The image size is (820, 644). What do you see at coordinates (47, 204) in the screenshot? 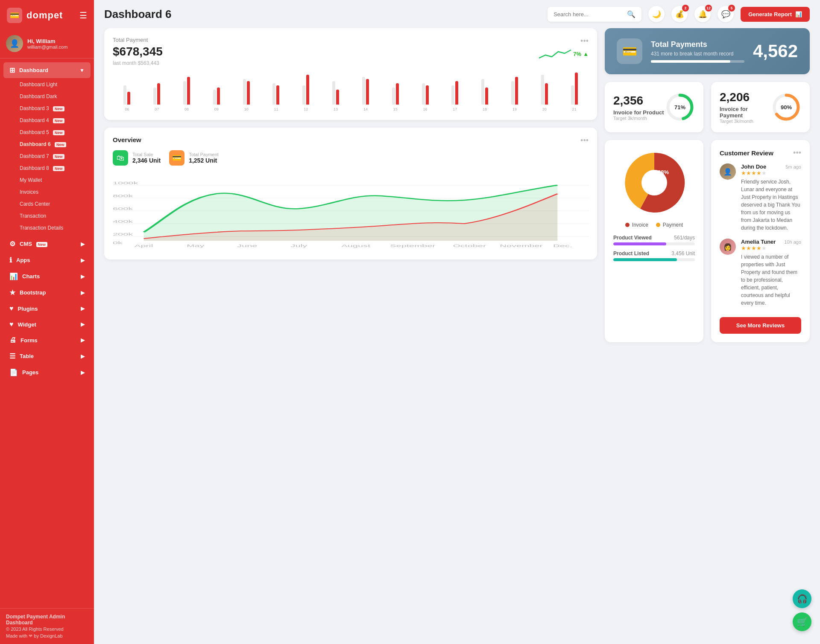
I see `sidebar-item-cards-center: Cards Center` at bounding box center [47, 204].